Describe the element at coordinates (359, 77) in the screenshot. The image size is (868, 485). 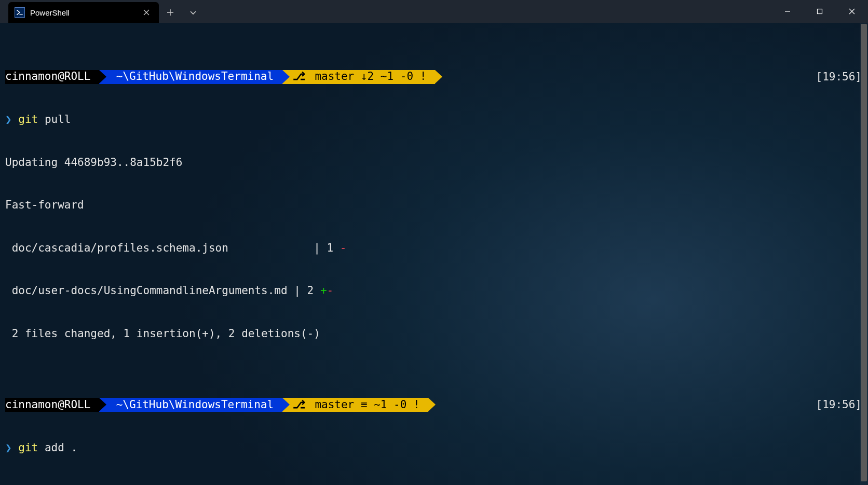
I see `prompt-git-segment: ⎇ master ↓2 ~1 -0 !` at that location.